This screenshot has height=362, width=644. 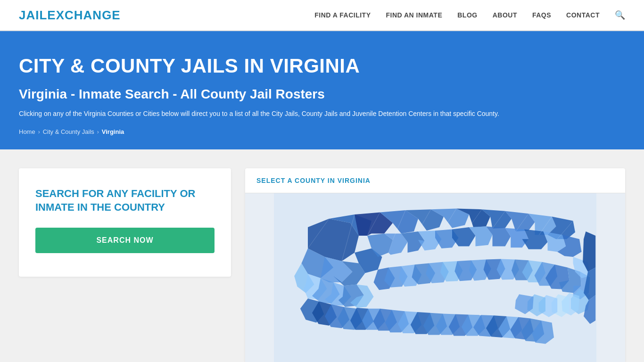 What do you see at coordinates (322, 132) in the screenshot?
I see `breadcrumb: Home › City & County Jails › Virginia` at bounding box center [322, 132].